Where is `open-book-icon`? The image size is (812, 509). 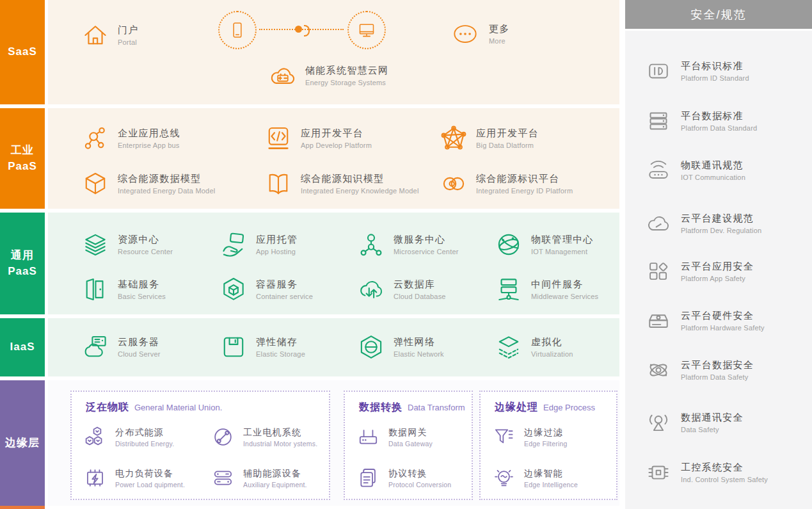
open-book-icon is located at coordinates (278, 184).